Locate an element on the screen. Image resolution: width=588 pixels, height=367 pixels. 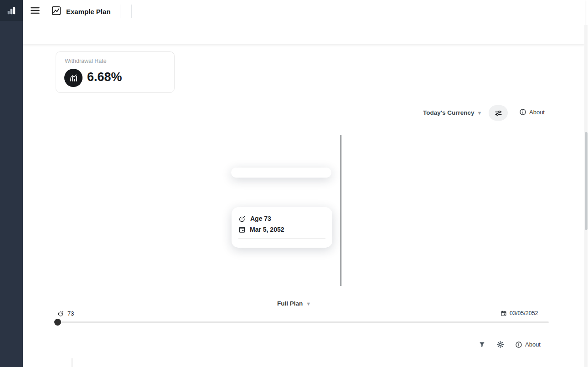
tooltip-date-value: Mar 5, 2052 is located at coordinates (267, 229).